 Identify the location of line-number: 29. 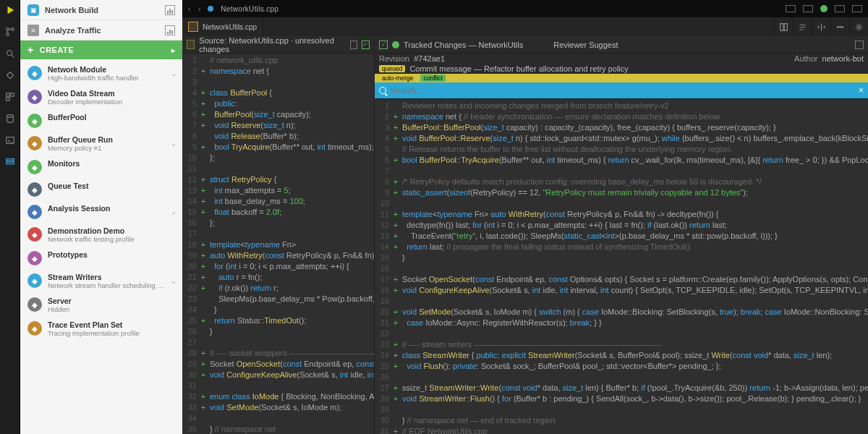
(383, 409).